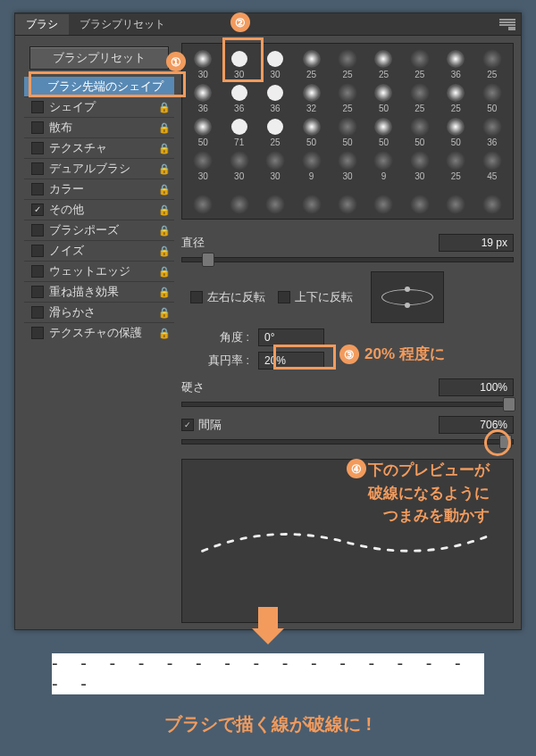 Image resolution: width=536 pixels, height=756 pixels. I want to click on roundness-value: 20%, so click(291, 361).